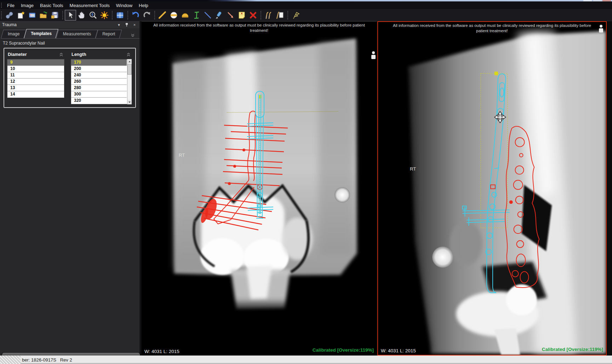  What do you see at coordinates (135, 25) in the screenshot?
I see `panel-close-icon: ×` at bounding box center [135, 25].